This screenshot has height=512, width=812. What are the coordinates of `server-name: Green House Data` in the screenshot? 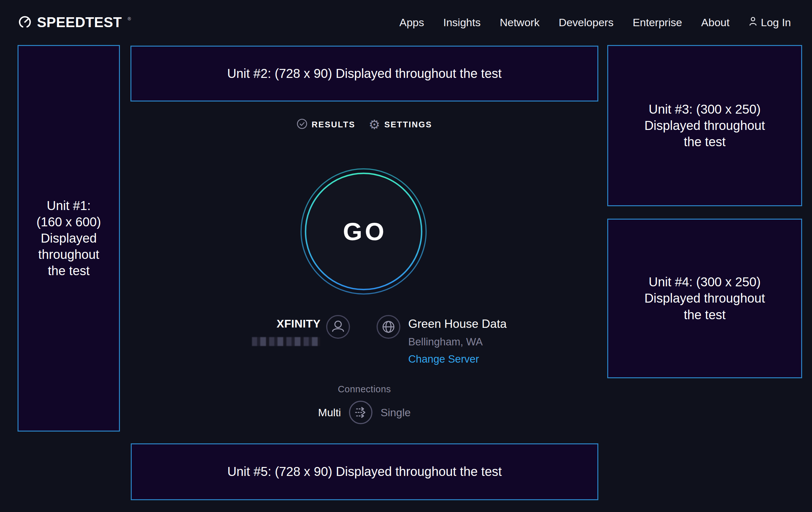 It's located at (458, 324).